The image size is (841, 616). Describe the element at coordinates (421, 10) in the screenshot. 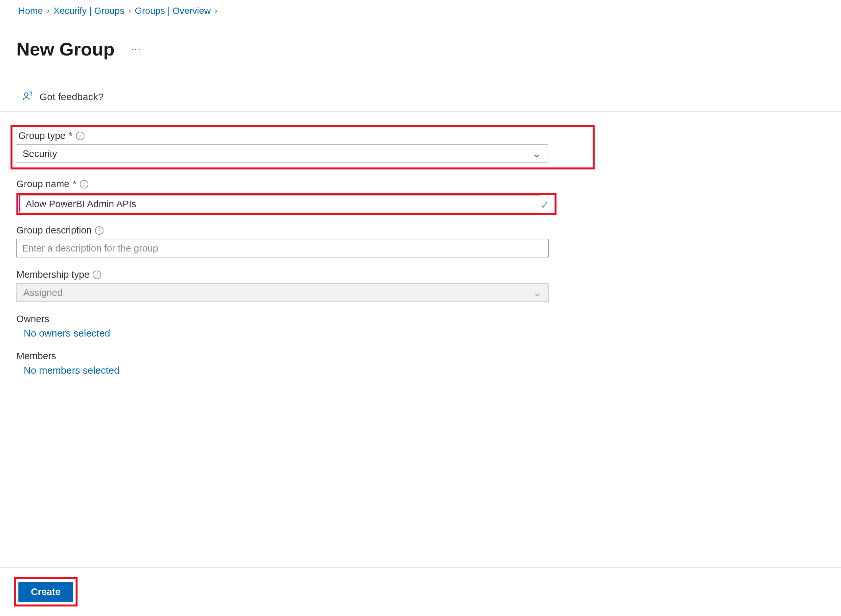

I see `breadcrumb: Home › Xecurify | Groups › Groups | Over…` at that location.